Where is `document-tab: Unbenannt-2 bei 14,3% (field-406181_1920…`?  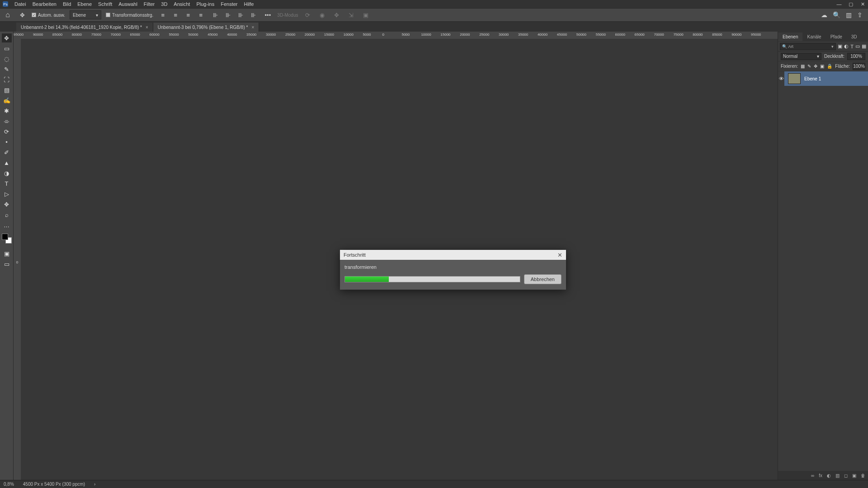
document-tab: Unbenannt-2 bei 14,3% (field-406181_1920… is located at coordinates (85, 27).